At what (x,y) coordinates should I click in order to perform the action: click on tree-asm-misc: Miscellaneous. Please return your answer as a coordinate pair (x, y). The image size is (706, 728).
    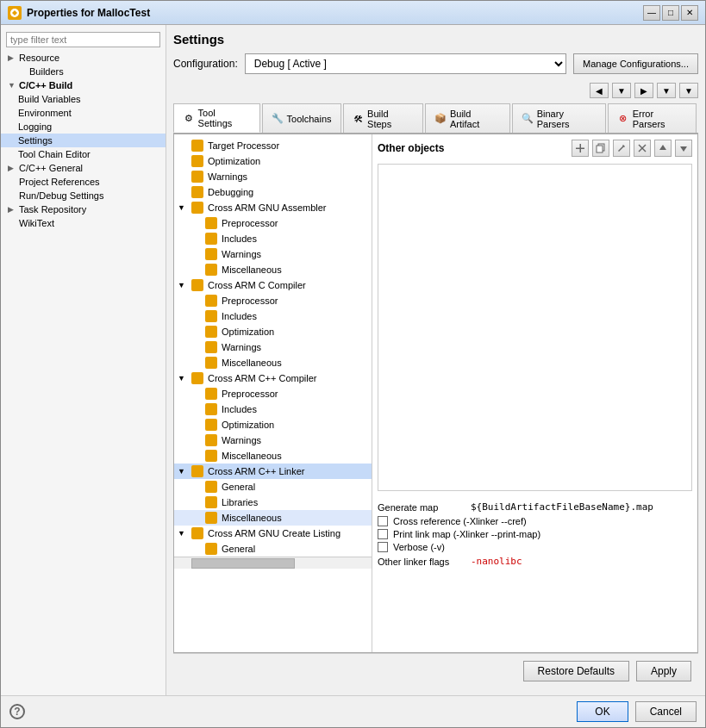
    Looking at the image, I should click on (272, 270).